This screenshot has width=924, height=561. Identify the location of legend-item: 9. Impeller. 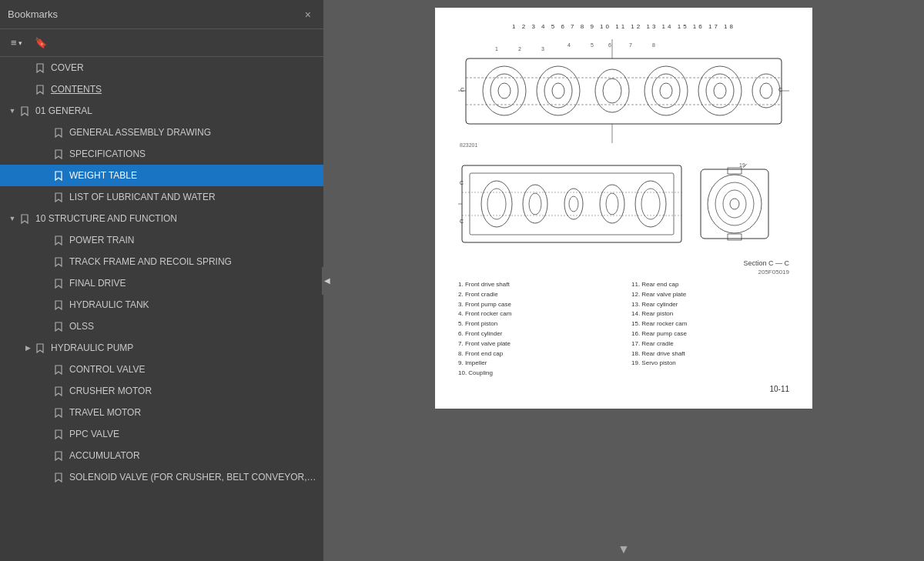
(537, 363).